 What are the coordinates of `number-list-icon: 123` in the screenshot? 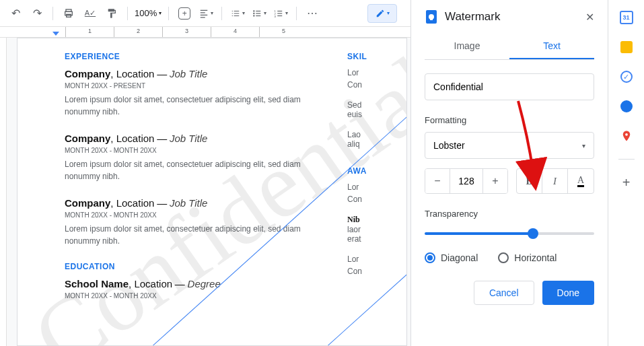 It's located at (281, 13).